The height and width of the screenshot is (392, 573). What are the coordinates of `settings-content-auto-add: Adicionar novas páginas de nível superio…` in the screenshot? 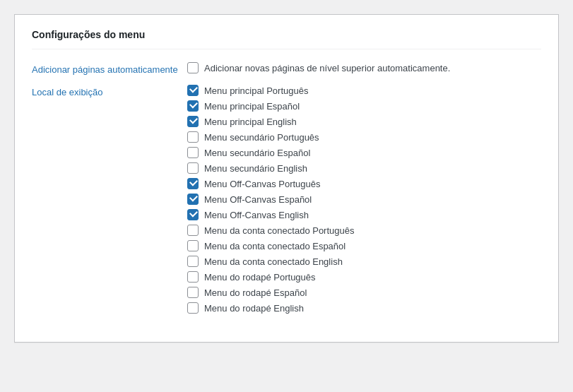 It's located at (365, 70).